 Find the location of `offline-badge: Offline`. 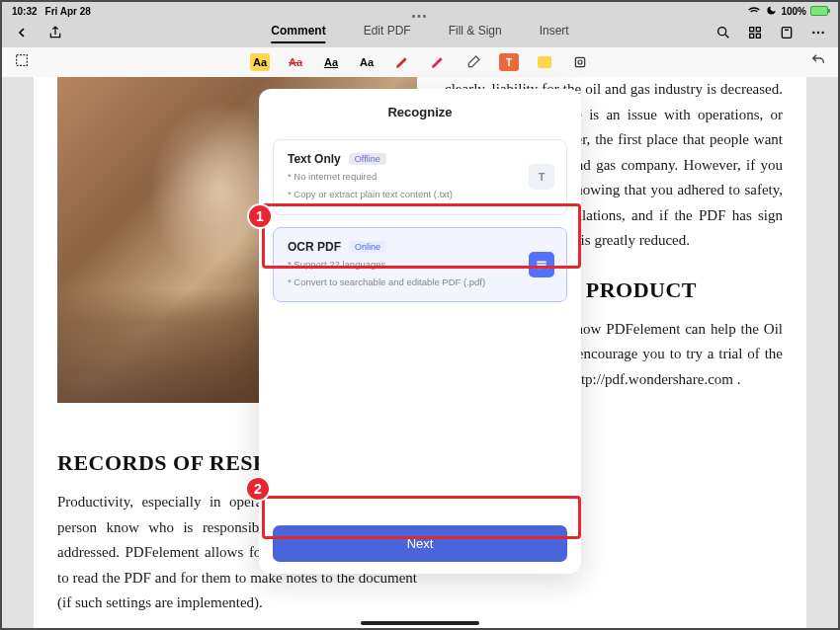

offline-badge: Offline is located at coordinates (368, 159).